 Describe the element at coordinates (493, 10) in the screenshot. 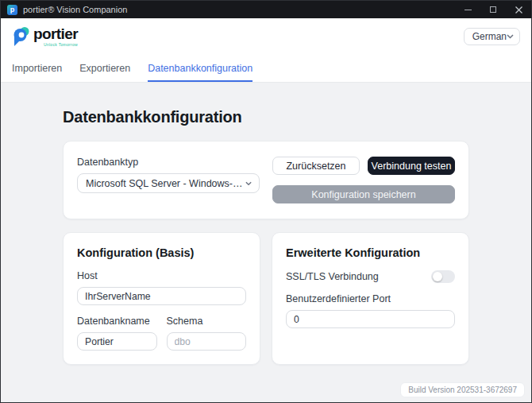

I see `window-controls` at that location.